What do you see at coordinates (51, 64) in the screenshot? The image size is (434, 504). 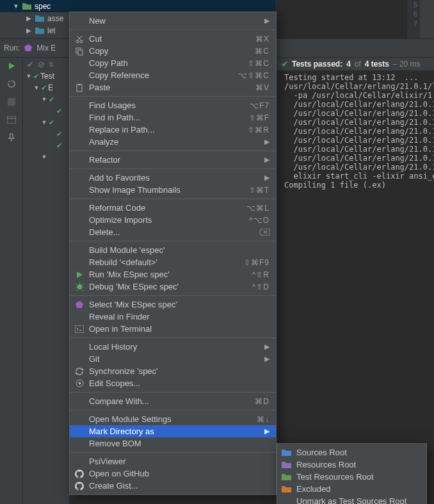 I see `sort-icon: ⇅` at bounding box center [51, 64].